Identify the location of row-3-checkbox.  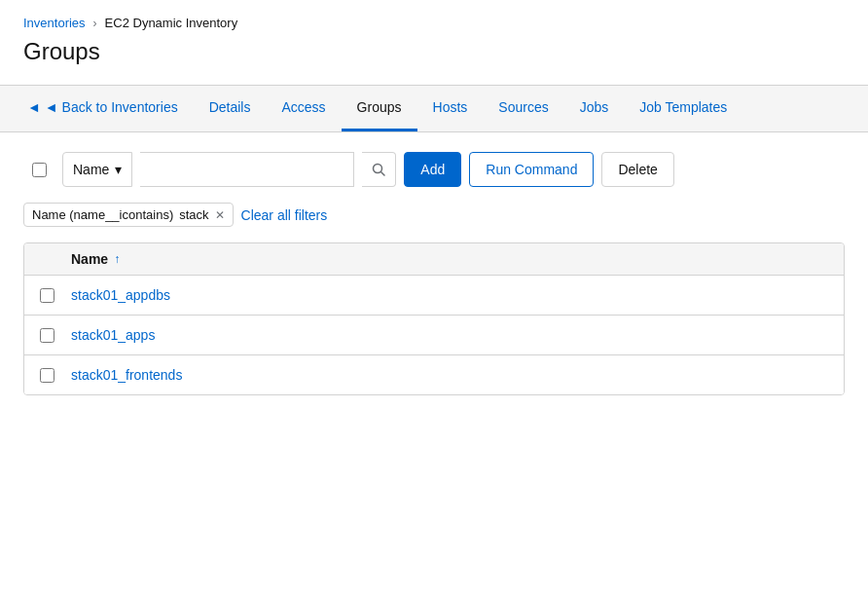
(47, 376).